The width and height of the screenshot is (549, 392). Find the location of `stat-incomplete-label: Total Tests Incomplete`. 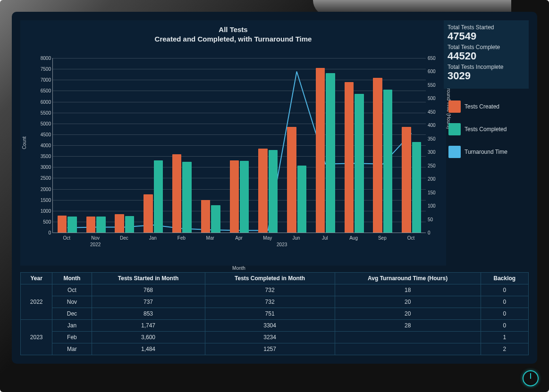

stat-incomplete-label: Total Tests Incomplete is located at coordinates (486, 67).